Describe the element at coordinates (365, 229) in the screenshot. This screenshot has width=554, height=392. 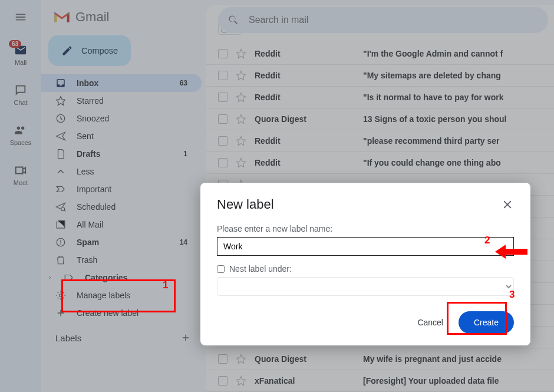
I see `label-name-prompt: Please enter a new label name:` at that location.